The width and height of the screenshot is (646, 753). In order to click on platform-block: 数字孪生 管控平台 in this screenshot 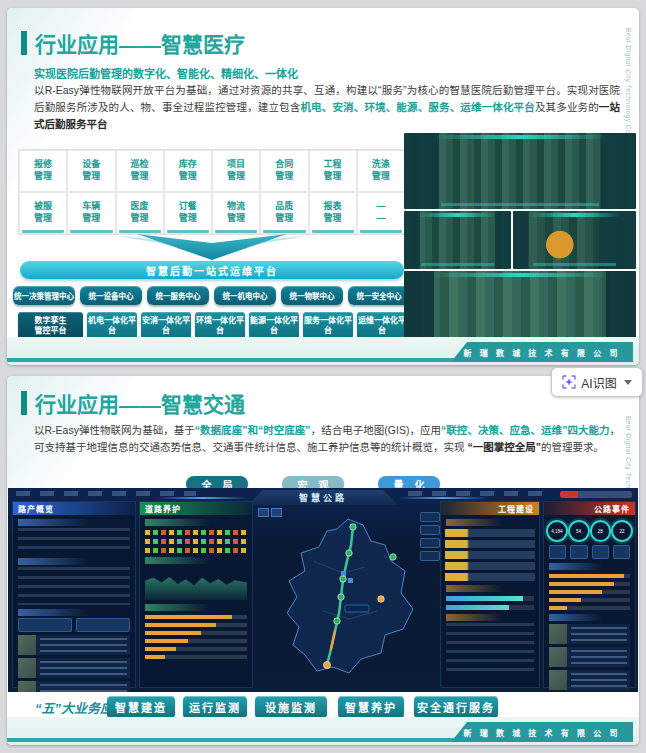, I will do `click(50, 326)`.